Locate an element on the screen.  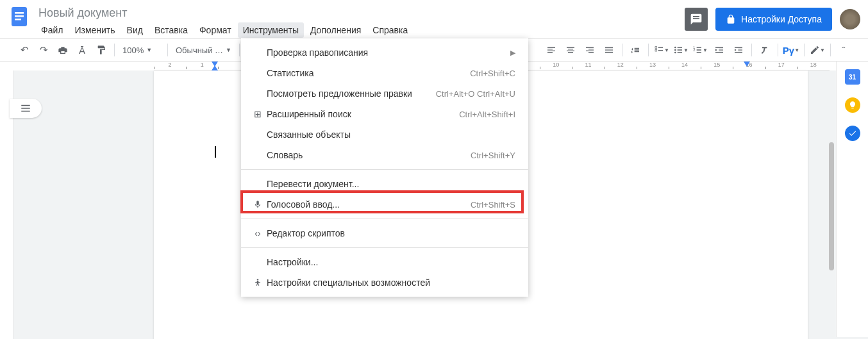
style-selector: Обычный … ▼ is located at coordinates (204, 50).